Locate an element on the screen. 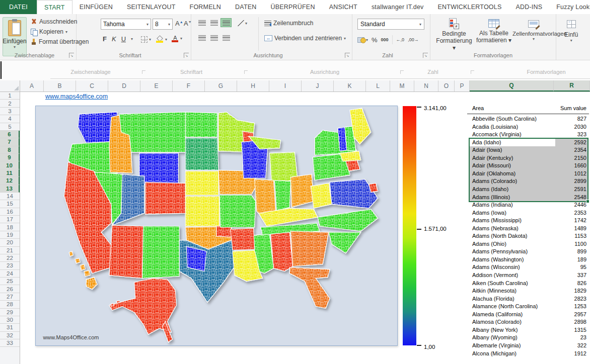 Image resolution: width=590 pixels, height=364 pixels. tab-daten: DATEN is located at coordinates (246, 7).